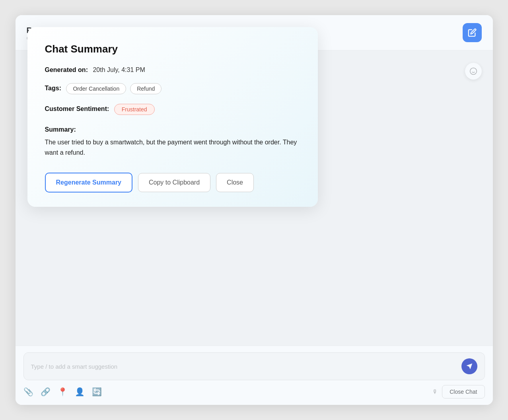 This screenshot has height=420, width=508. Describe the element at coordinates (173, 148) in the screenshot. I see `summary-text: The user tried to buy a smartwatch, but …` at that location.